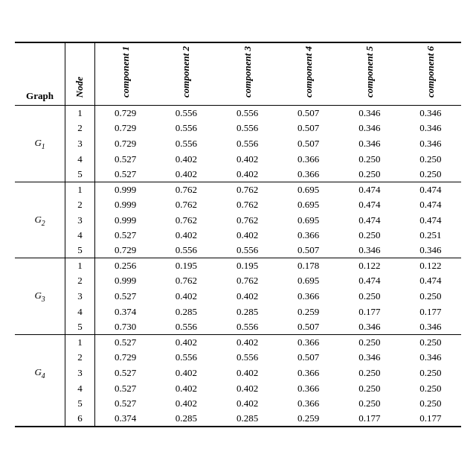  I want to click on data-cell: 0.177, so click(431, 418).